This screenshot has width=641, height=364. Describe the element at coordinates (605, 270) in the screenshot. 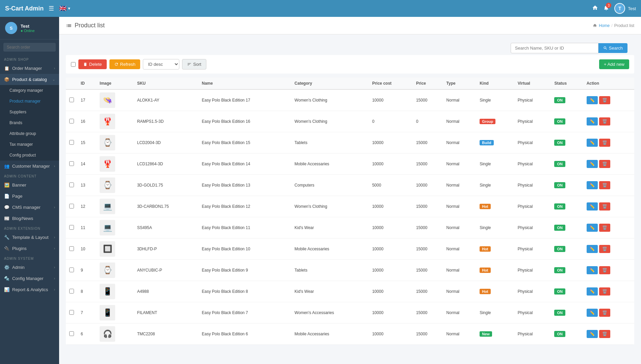

I see `delete-row-button-9: 🗑️` at that location.